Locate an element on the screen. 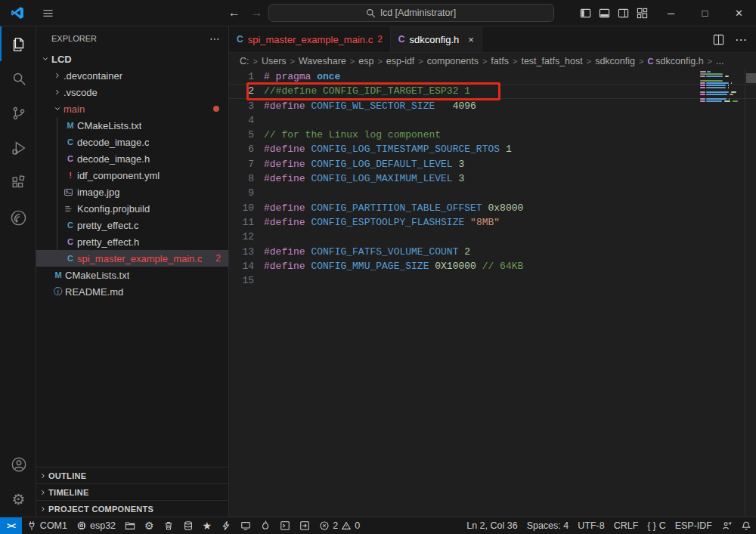  tree-item-main: main is located at coordinates (132, 109).